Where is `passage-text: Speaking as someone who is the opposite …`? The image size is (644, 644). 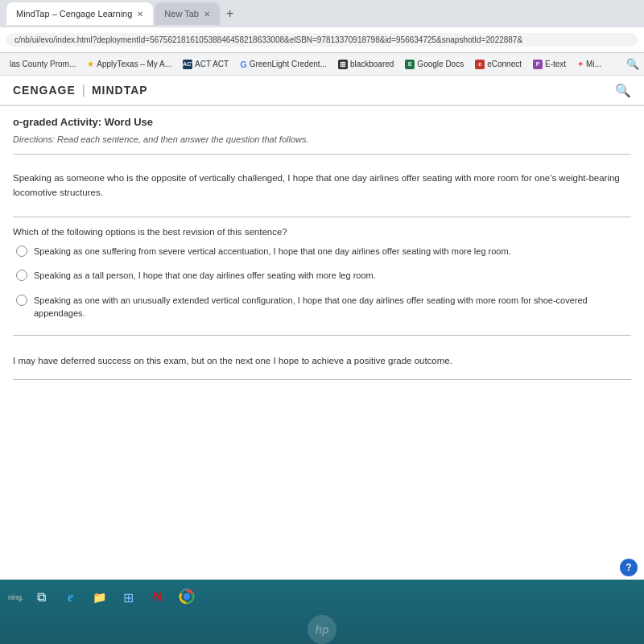
passage-text: Speaking as someone who is the opposite … is located at coordinates (322, 185).